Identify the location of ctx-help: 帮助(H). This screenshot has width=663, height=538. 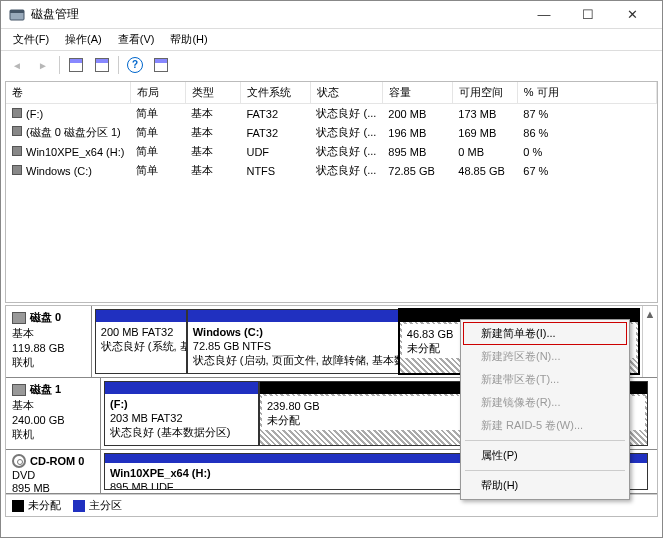
(545, 486).